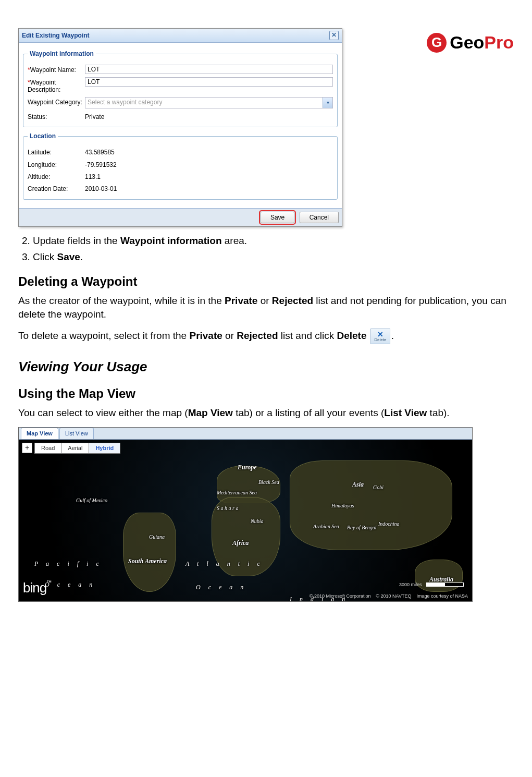  Describe the element at coordinates (101, 164) in the screenshot. I see `longitude-value: -79.591532` at that location.